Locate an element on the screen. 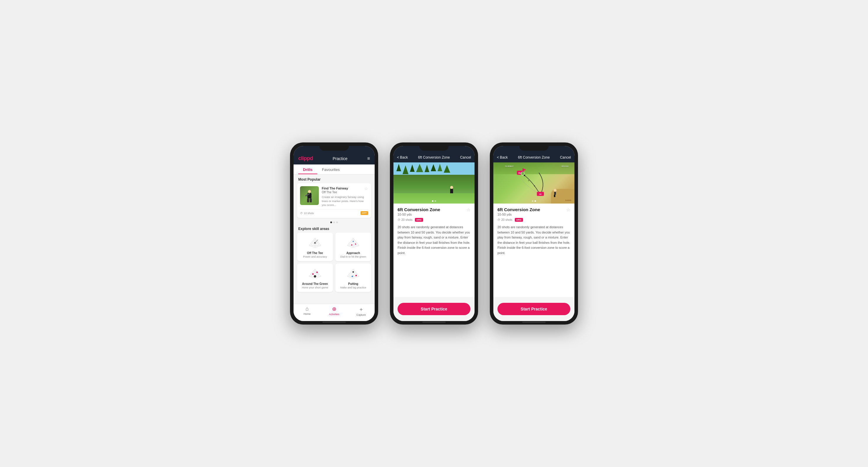 The image size is (868, 467). favourite-icon: ☆ is located at coordinates (366, 189).